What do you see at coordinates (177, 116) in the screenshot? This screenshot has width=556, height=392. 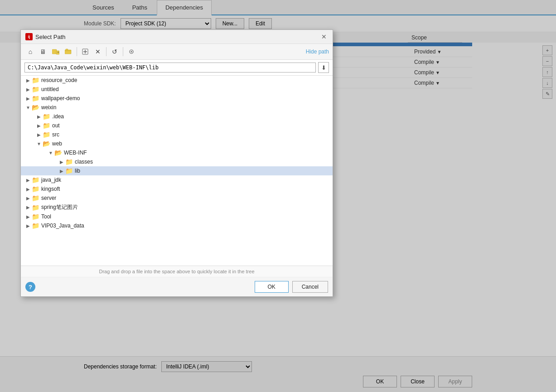 I see `tree-item-idea: ▶ 📁 .idea` at bounding box center [177, 116].